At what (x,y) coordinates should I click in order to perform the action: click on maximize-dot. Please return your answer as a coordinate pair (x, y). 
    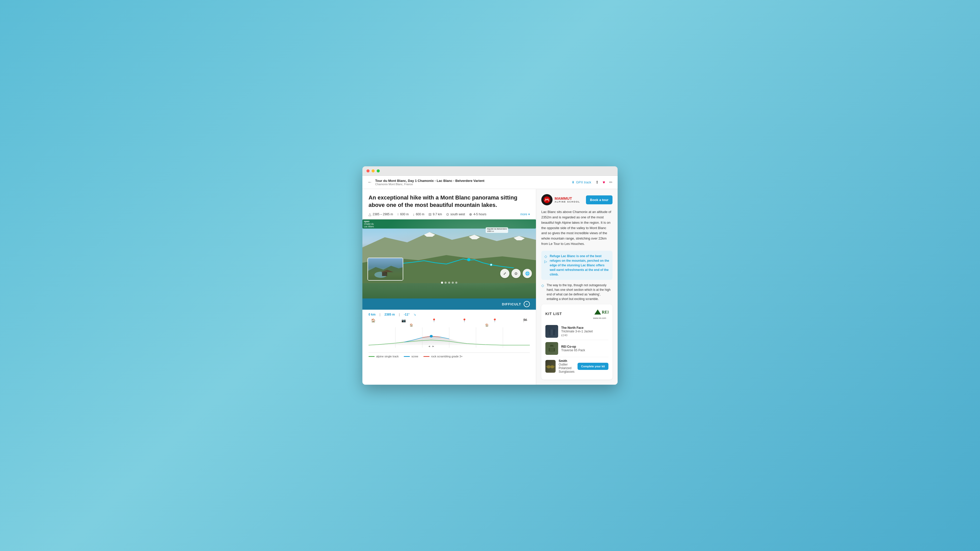
    Looking at the image, I should click on (378, 171).